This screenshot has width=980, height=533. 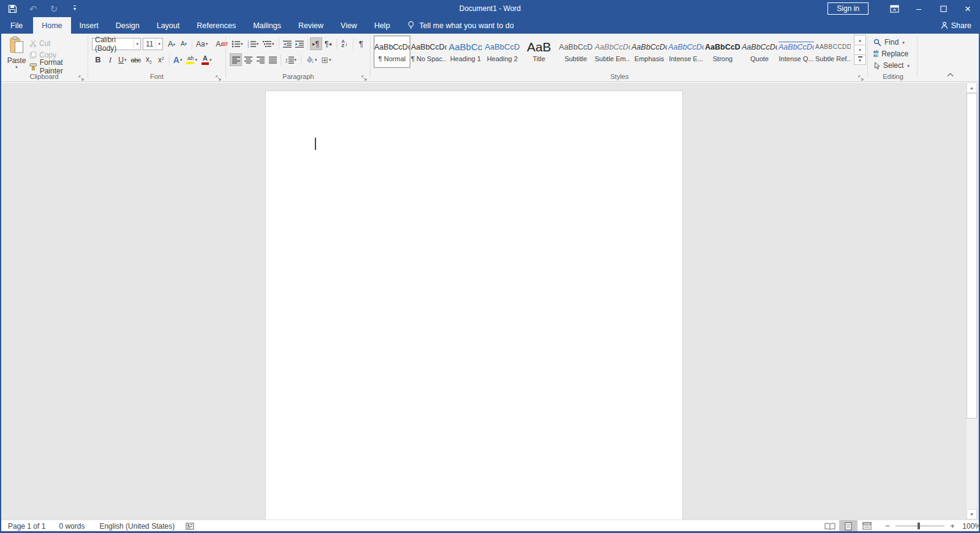 What do you see at coordinates (848, 526) in the screenshot?
I see `print-layout-button` at bounding box center [848, 526].